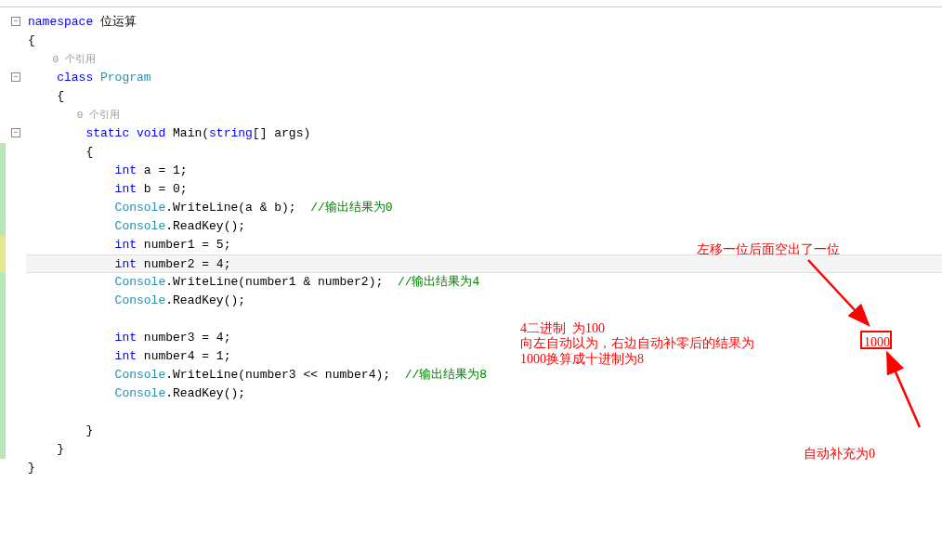 The image size is (942, 560). I want to click on txt: .WriteLine(number3 << number4);, so click(284, 375).